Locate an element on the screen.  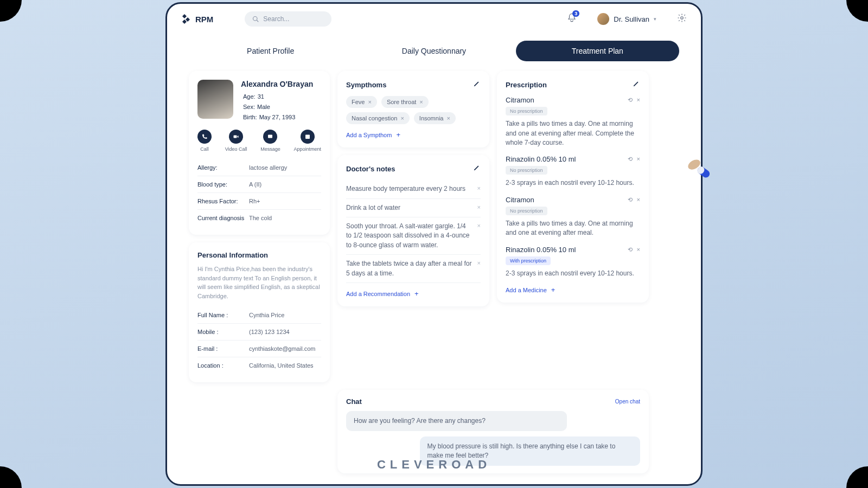
message-button: Message is located at coordinates (270, 141).